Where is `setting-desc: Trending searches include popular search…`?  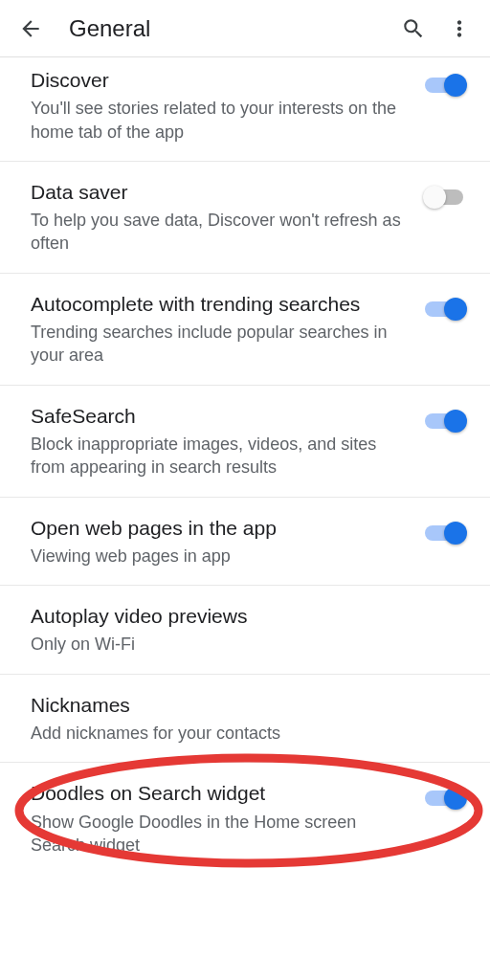
setting-desc: Trending searches include popular search… is located at coordinates (220, 345).